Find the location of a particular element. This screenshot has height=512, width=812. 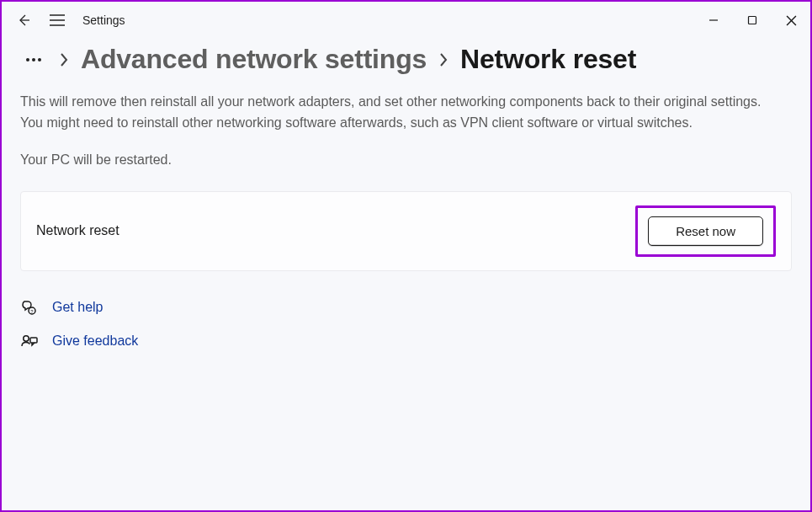

reset-now-button: Reset now is located at coordinates (705, 231).